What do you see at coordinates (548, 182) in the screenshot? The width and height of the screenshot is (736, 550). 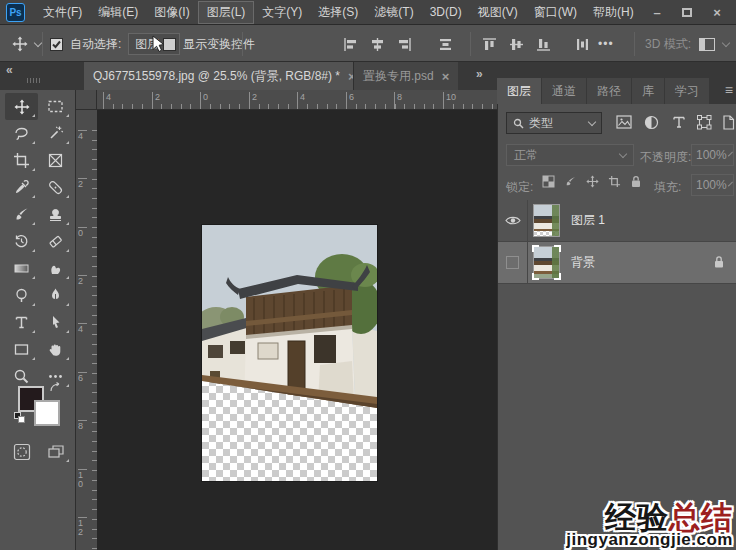 I see `lock-transparency-icon` at bounding box center [548, 182].